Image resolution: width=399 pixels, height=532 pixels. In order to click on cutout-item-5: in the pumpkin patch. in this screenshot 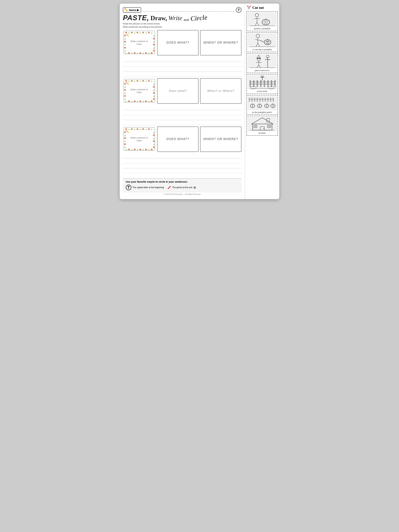, I will do `click(262, 105)`.